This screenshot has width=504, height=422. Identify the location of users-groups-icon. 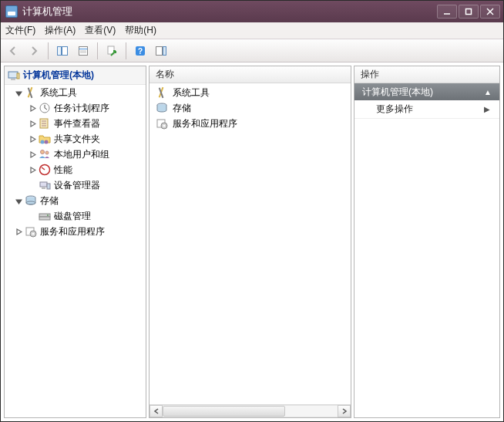
(45, 154).